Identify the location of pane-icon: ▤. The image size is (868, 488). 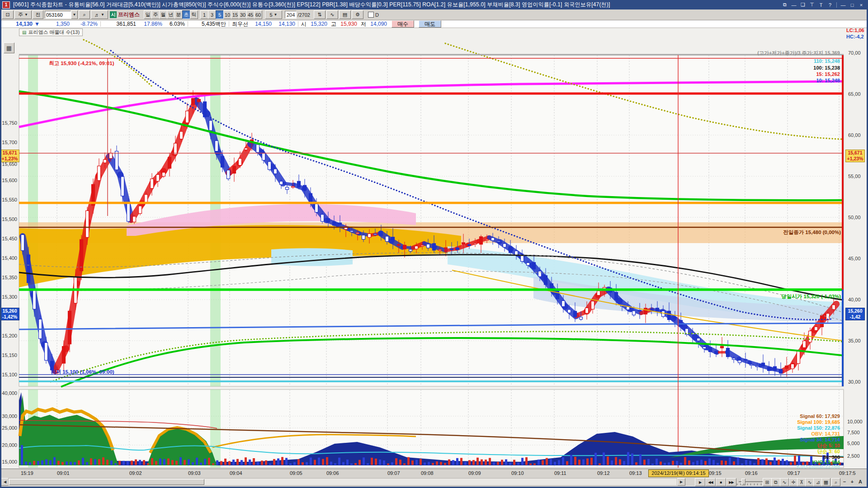
(24, 33).